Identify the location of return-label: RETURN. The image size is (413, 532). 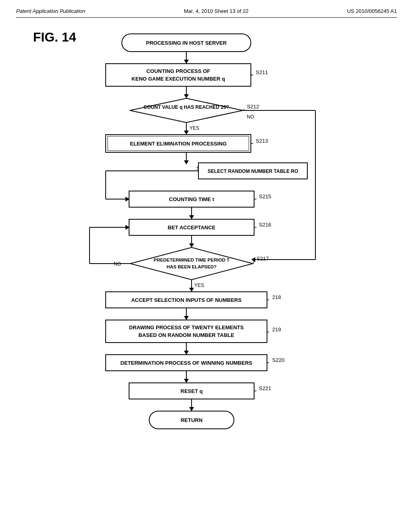
(192, 420).